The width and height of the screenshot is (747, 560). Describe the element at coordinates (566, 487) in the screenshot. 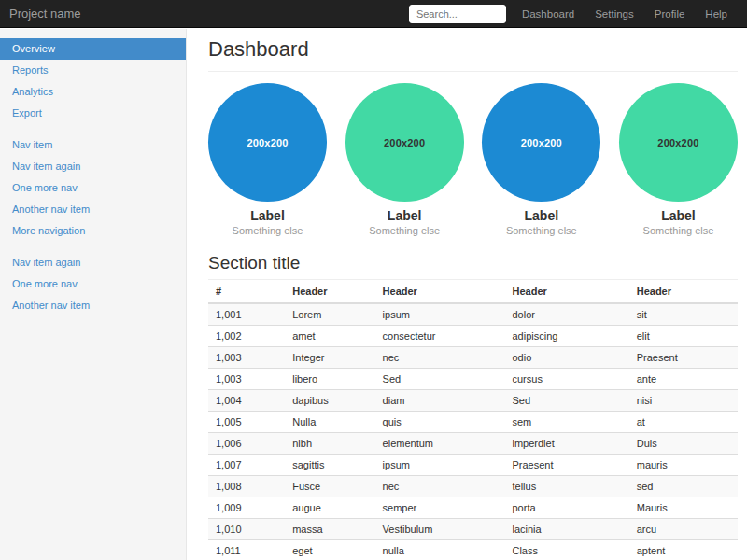

I see `table-cell: tellus` at that location.